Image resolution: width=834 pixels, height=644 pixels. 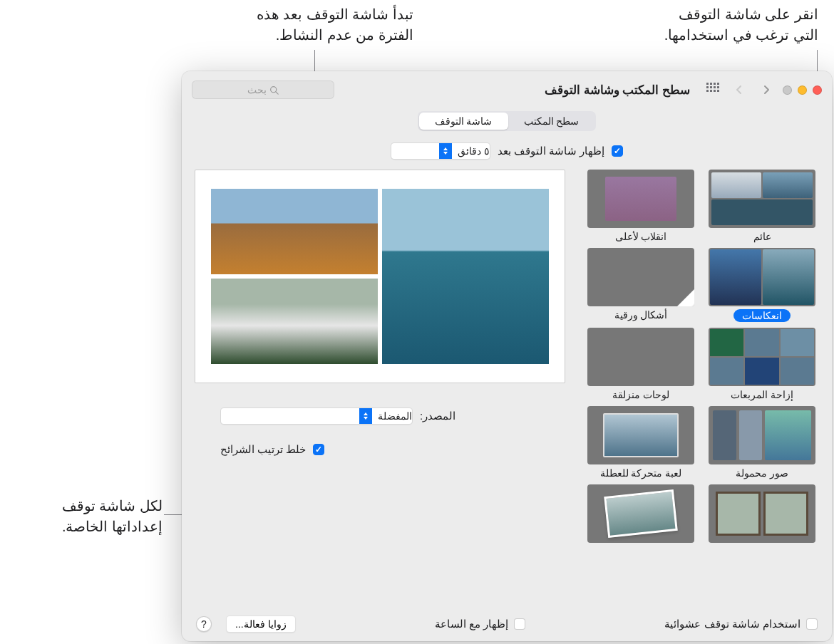 I want to click on thumb-shifting: إزاحة المربعات, so click(x=762, y=364).